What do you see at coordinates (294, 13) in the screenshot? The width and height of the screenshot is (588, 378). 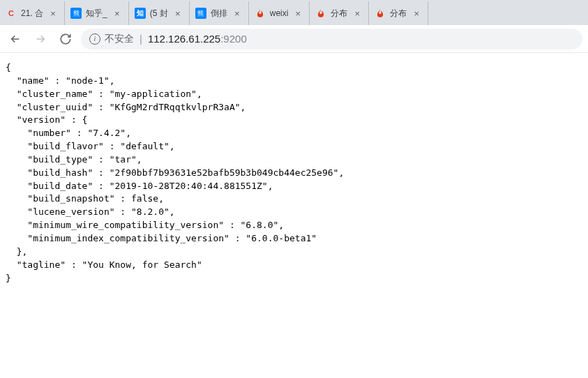 I see `tab-bar: C21. 合×熊知乎_×知(5 封×熊倒排×weixi×分布×分布×` at bounding box center [294, 13].